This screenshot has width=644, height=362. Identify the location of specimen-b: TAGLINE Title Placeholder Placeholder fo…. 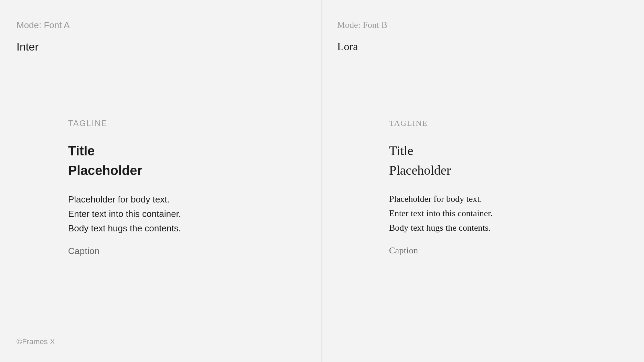
(441, 187).